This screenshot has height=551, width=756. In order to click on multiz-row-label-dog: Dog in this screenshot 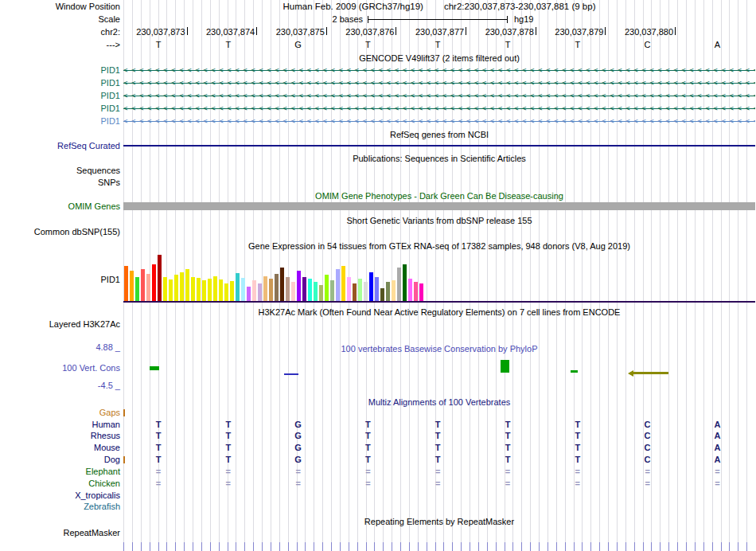, I will do `click(60, 460)`.